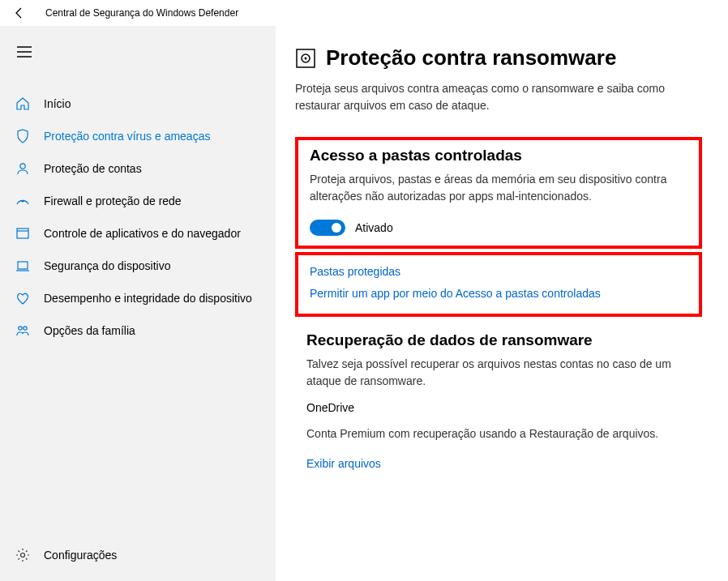 The height and width of the screenshot is (581, 728). What do you see at coordinates (499, 272) in the screenshot?
I see `protected-folders-link: Pastas protegidas` at bounding box center [499, 272].